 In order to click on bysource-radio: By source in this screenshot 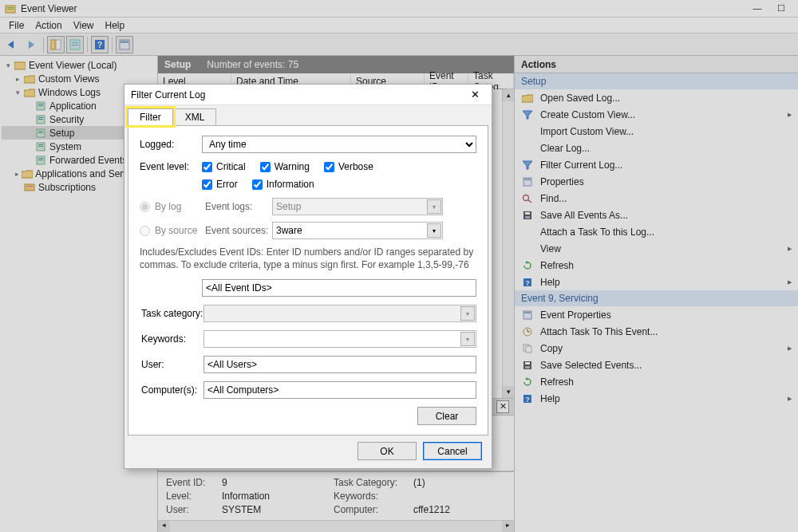, I will do `click(172, 231)`.